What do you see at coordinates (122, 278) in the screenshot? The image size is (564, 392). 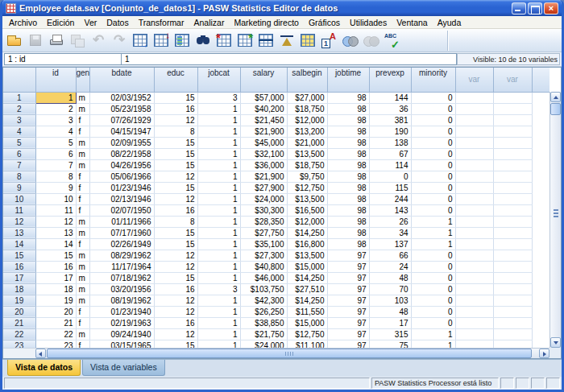 I see `cell-bdate: 07/18/1962` at bounding box center [122, 278].